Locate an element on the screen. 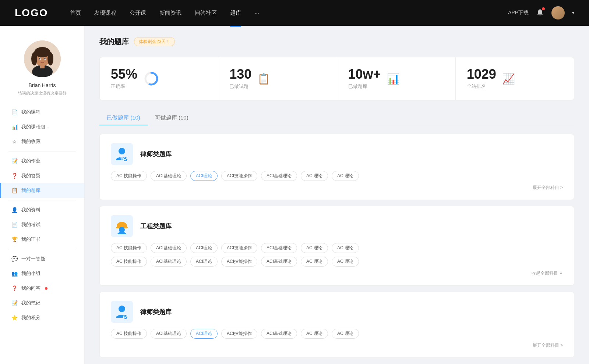  sidebar-item-my-course: 📄 我的课程 is located at coordinates (42, 112).